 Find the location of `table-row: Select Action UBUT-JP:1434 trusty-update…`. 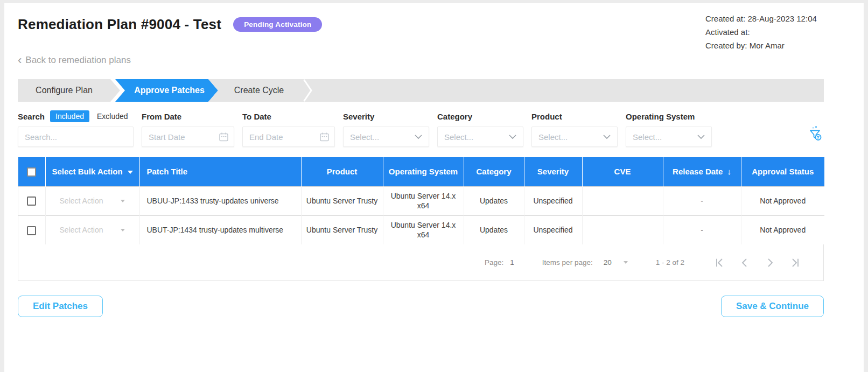

table-row: Select Action UBUT-JP:1434 trusty-update… is located at coordinates (421, 230).